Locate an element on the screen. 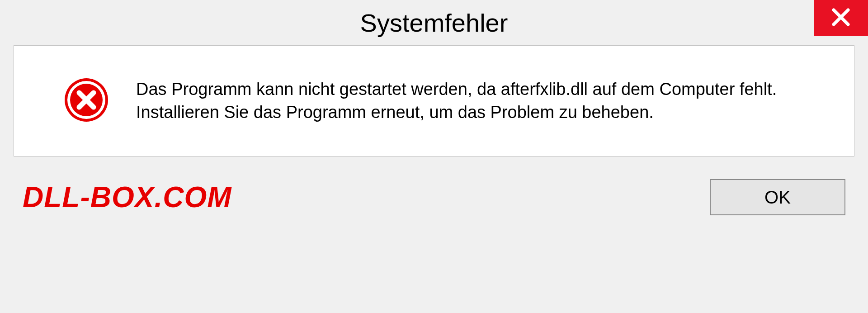 The width and height of the screenshot is (868, 313). close-button is located at coordinates (841, 18).